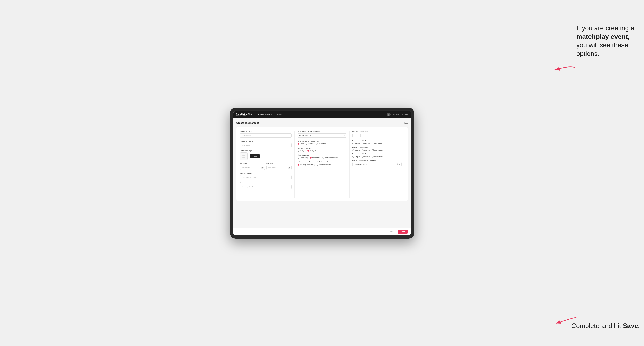 Image resolution: width=644 pixels, height=346 pixels. I want to click on division-select: NCAA Division I, so click(322, 136).